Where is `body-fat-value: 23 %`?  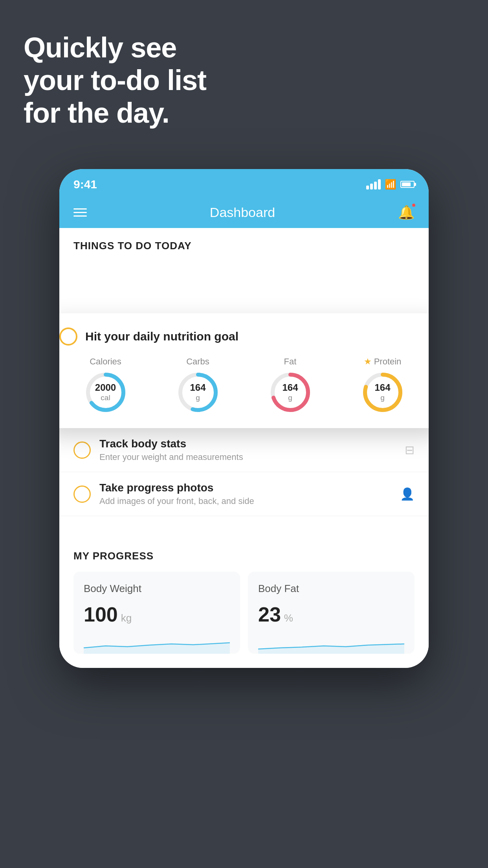
body-fat-value: 23 % is located at coordinates (331, 614).